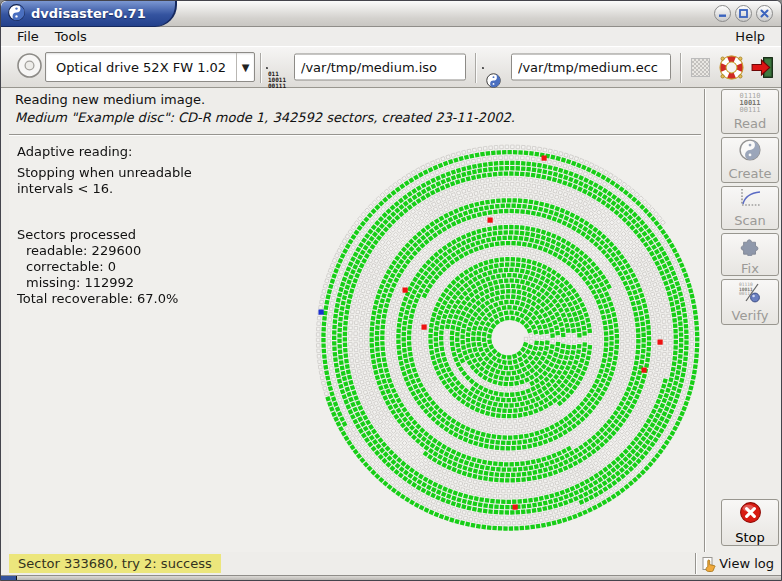 The width and height of the screenshot is (782, 581). What do you see at coordinates (391, 67) in the screenshot?
I see `toolbar: Optical drive 52X FW 1.02 ▼ 011100110011…` at bounding box center [391, 67].